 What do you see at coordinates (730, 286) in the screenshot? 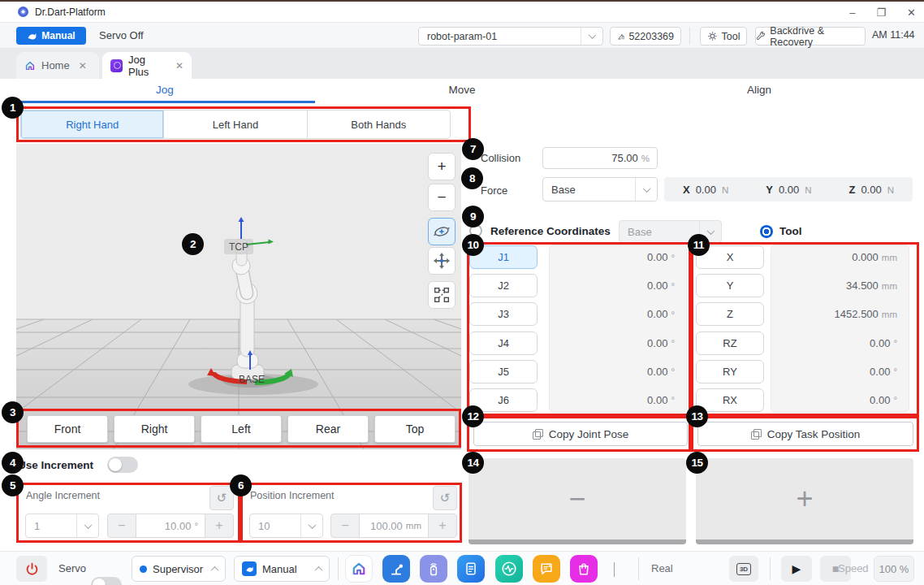
I see `task-y-button: Y` at bounding box center [730, 286].